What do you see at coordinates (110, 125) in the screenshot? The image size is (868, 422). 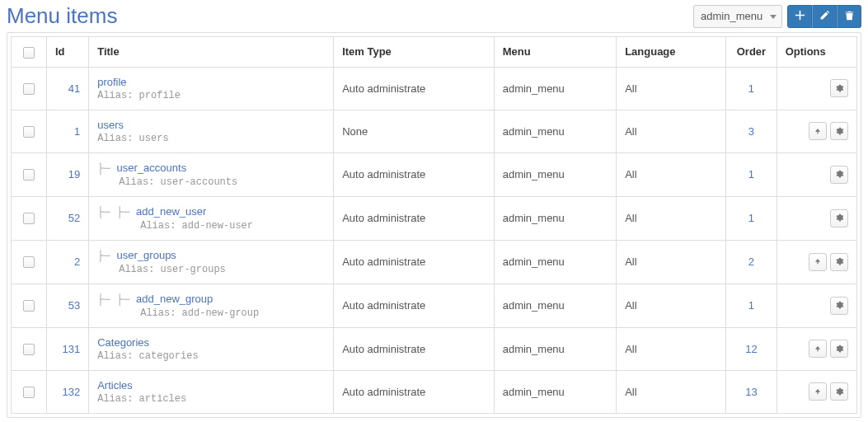 I see `row-title-link: users` at bounding box center [110, 125].